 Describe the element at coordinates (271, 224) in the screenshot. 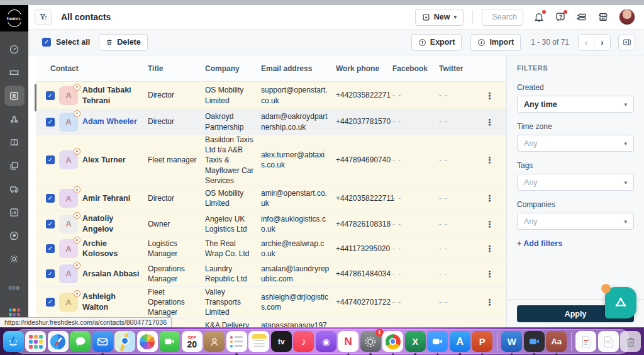

I see `table-row: ✓AAnatoliy AngelovOwnerAngelov UK Logist…` at that location.